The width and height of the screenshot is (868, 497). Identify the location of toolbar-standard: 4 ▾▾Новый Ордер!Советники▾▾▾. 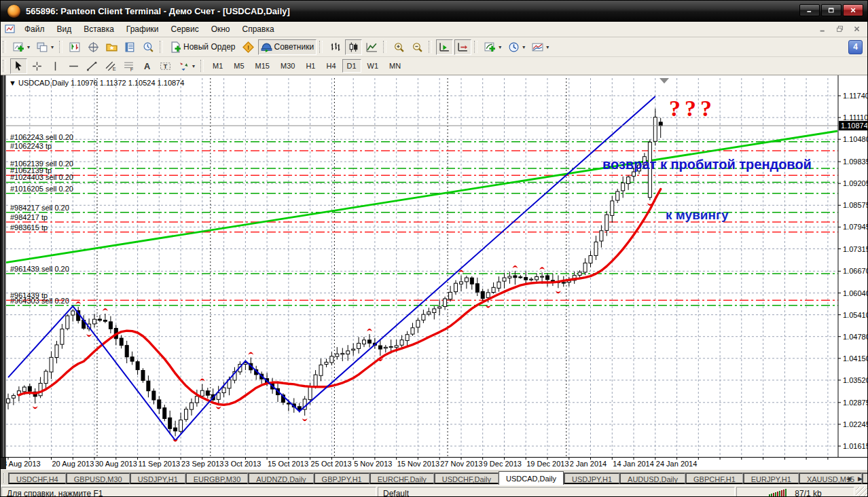
(434, 48).